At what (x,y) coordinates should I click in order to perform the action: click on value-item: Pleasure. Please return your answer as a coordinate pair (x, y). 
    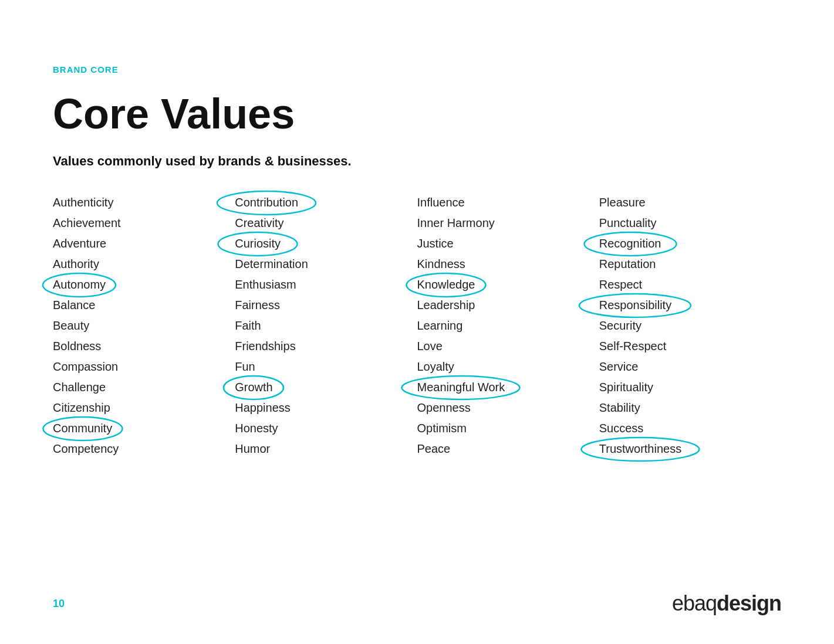
    Looking at the image, I should click on (690, 203).